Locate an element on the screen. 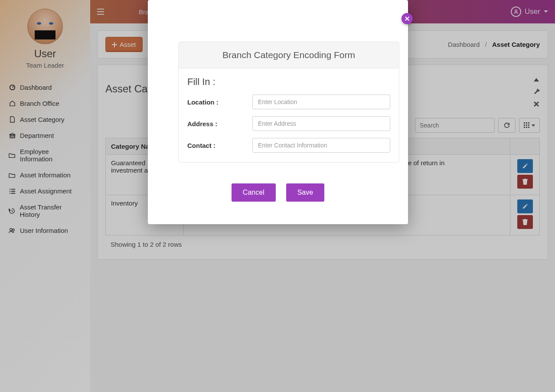 This screenshot has height=392, width=555. label-contact: Contact : is located at coordinates (220, 146).